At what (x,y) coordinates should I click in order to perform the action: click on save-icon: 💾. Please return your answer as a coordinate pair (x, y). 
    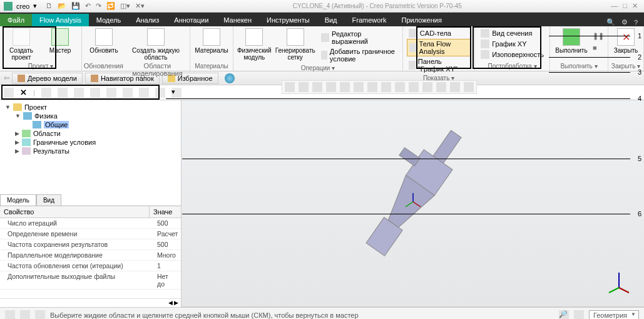
    Looking at the image, I should click on (76, 6).